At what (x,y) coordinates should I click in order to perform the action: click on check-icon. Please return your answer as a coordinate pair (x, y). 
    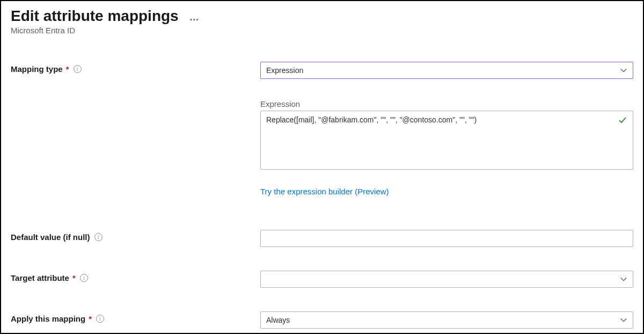
    Looking at the image, I should click on (623, 121).